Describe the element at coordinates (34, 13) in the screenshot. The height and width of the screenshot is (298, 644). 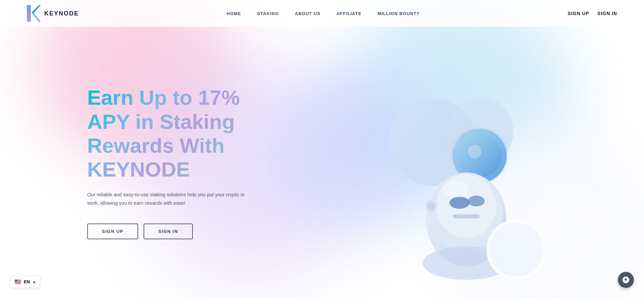
I see `logo-icon` at that location.